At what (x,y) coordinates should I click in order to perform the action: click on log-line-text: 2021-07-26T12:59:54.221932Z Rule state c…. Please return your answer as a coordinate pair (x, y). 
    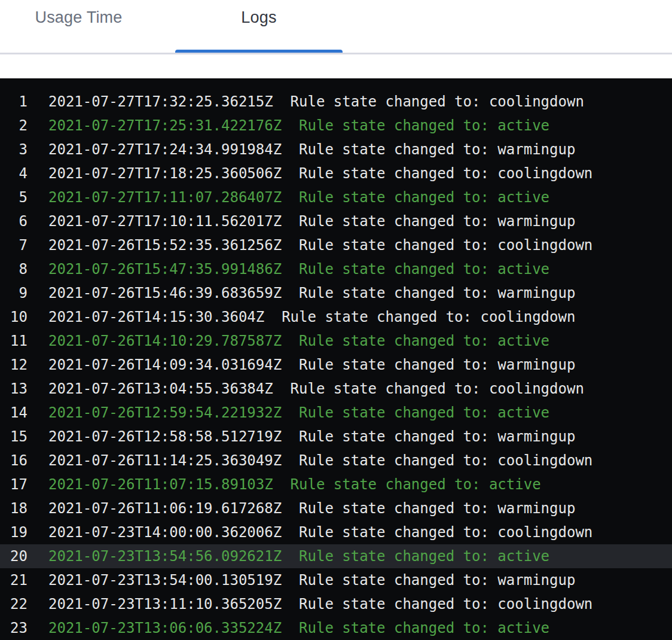
    Looking at the image, I should click on (299, 413).